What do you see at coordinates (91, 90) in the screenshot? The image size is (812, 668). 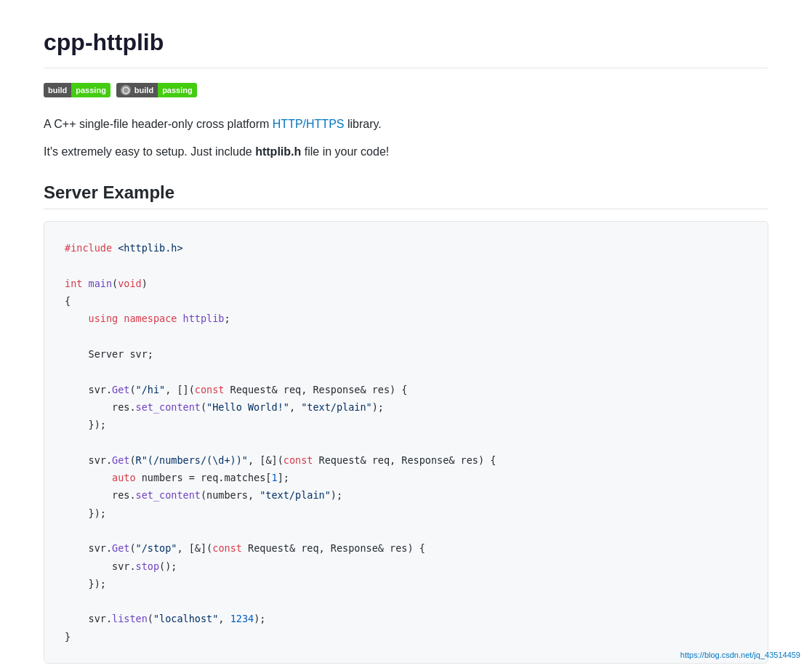 I see `travis-badge-value: passing` at bounding box center [91, 90].